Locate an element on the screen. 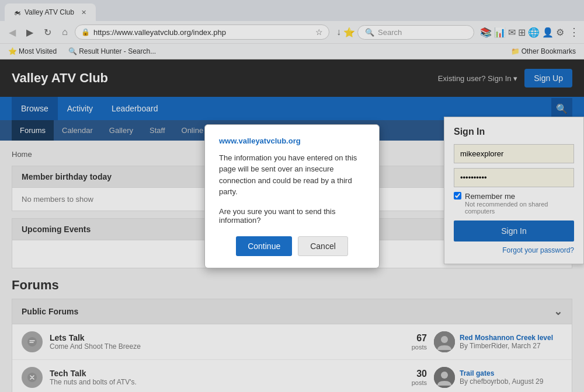 The width and height of the screenshot is (584, 392). modal-continue-button: Continue is located at coordinates (264, 246).